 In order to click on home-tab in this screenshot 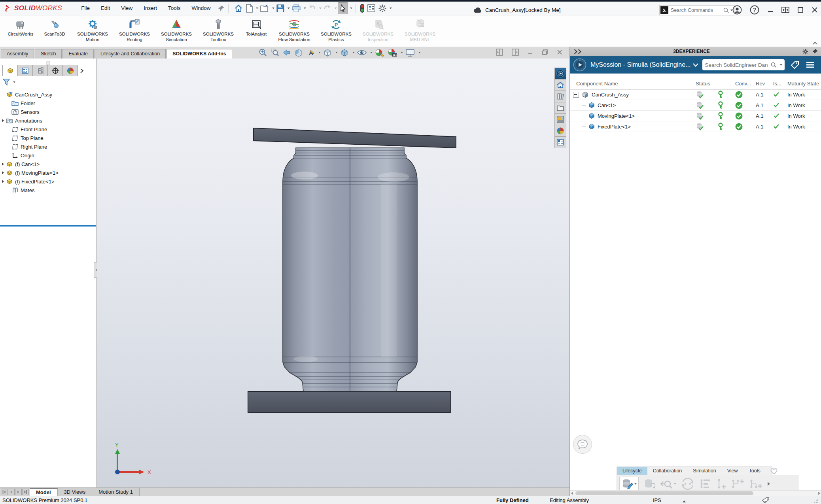, I will do `click(560, 85)`.